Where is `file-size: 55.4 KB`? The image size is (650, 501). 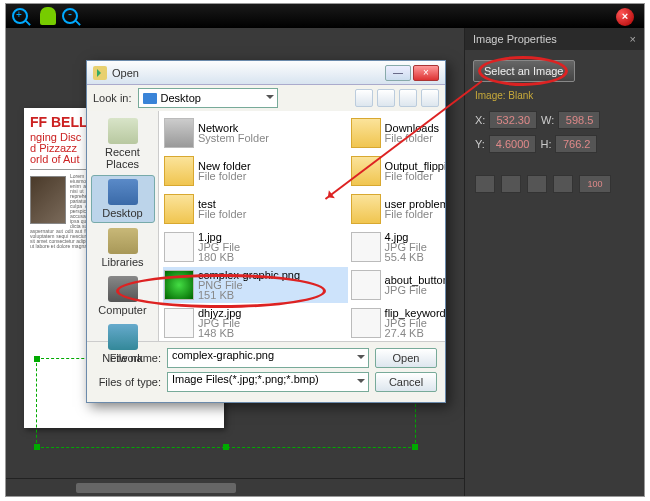
file-size: 55.4 KB is located at coordinates (406, 257).